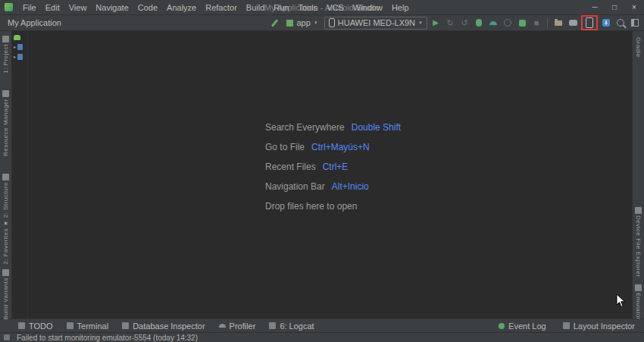  Describe the element at coordinates (336, 167) in the screenshot. I see `hint-shortcut: Ctrl+E` at that location.